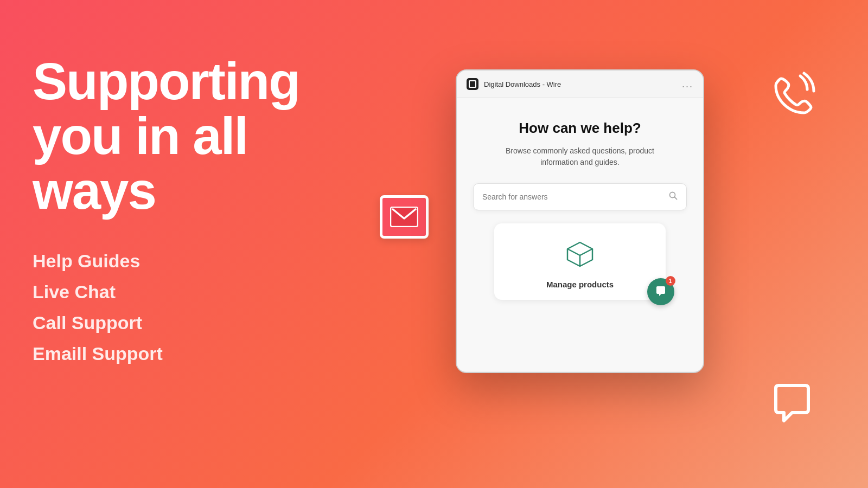  What do you see at coordinates (190, 323) in the screenshot?
I see `nav-link-call-support: Call Support` at bounding box center [190, 323].